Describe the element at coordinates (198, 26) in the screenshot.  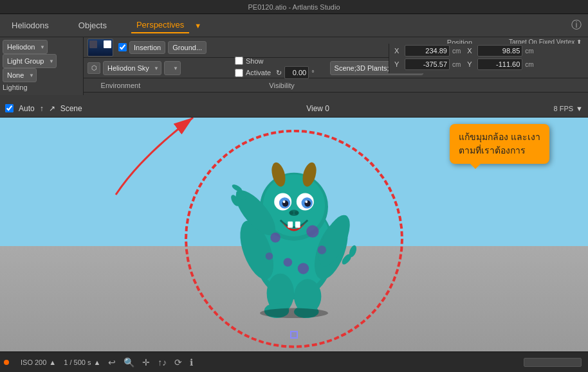
I see `nav-dropdown-icon: ▼` at that location.